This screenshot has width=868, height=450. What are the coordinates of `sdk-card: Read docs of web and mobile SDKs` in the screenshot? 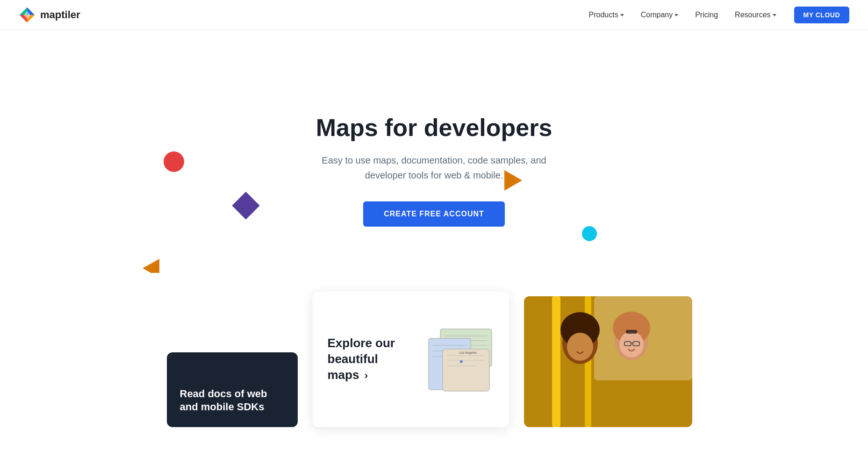 It's located at (232, 390).